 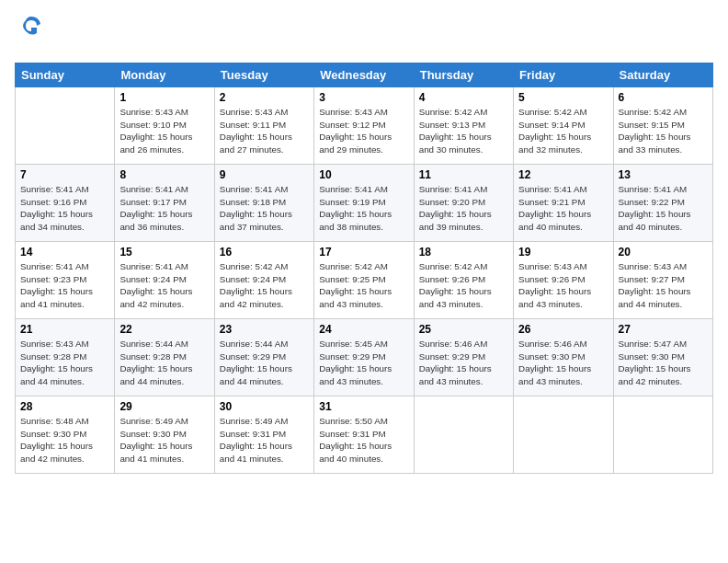 What do you see at coordinates (65, 202) in the screenshot?
I see `calendar-cell: 7Sunrise: 5:41 AM Sunset: 9:16 PM Daylig…` at bounding box center [65, 202].